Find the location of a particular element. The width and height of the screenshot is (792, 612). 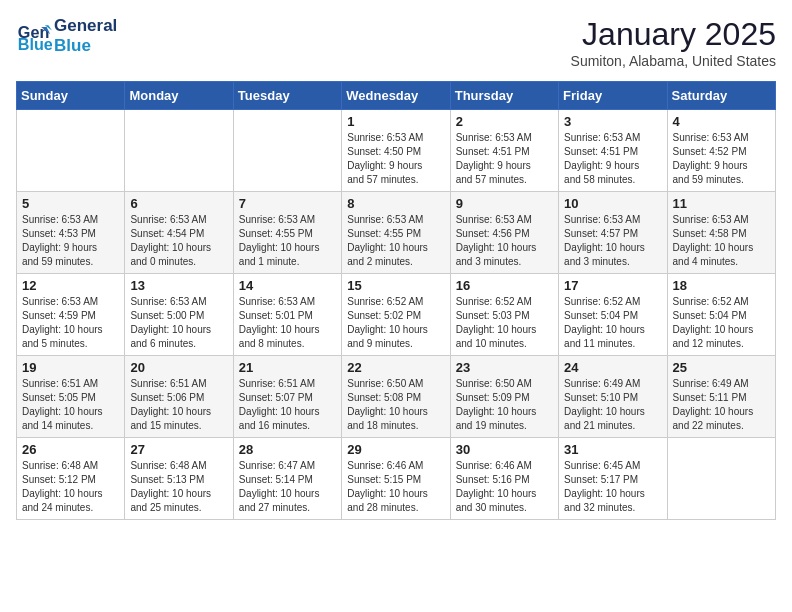

calendar-cell: 14Sunrise: 6:53 AM Sunset: 5:01 PM Dayli… is located at coordinates (287, 315).